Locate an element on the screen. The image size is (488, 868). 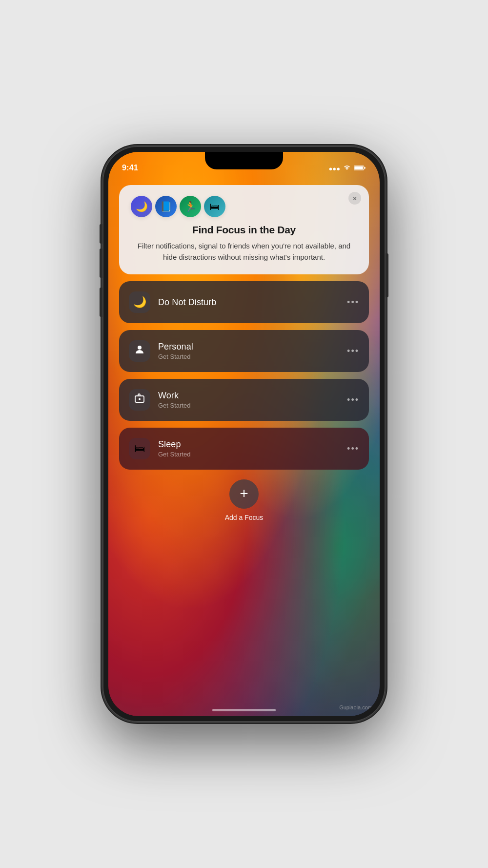
briefcase-icon is located at coordinates (140, 400).